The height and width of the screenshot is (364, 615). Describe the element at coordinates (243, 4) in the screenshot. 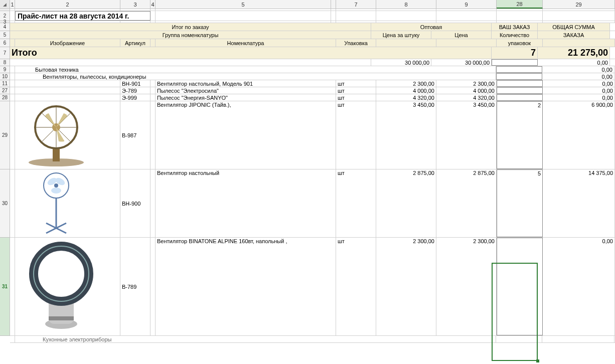

I see `col-header-5: 5` at that location.